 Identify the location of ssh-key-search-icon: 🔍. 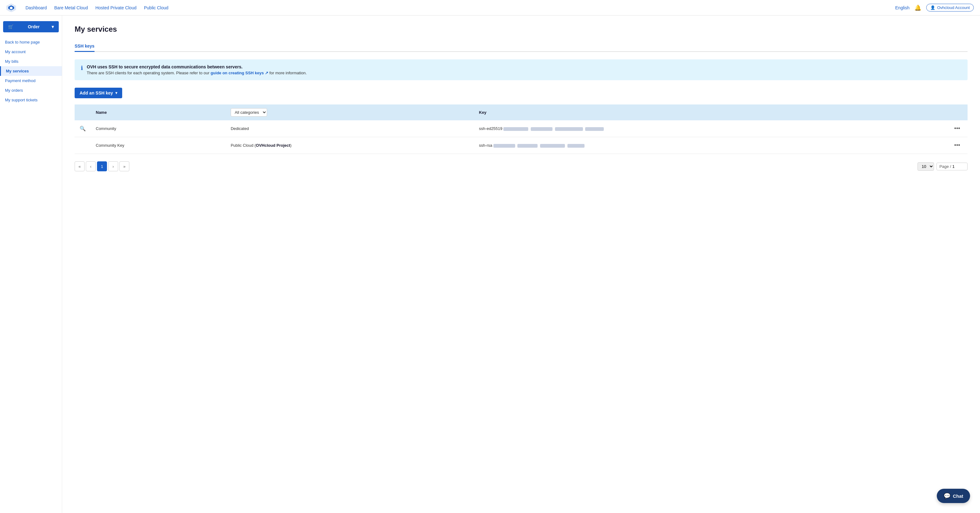
(83, 129).